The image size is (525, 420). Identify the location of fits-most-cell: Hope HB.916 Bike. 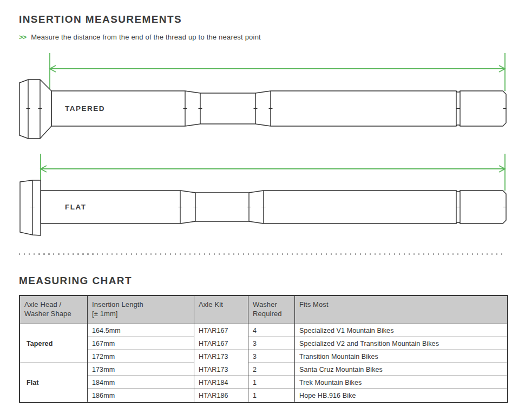
(401, 396).